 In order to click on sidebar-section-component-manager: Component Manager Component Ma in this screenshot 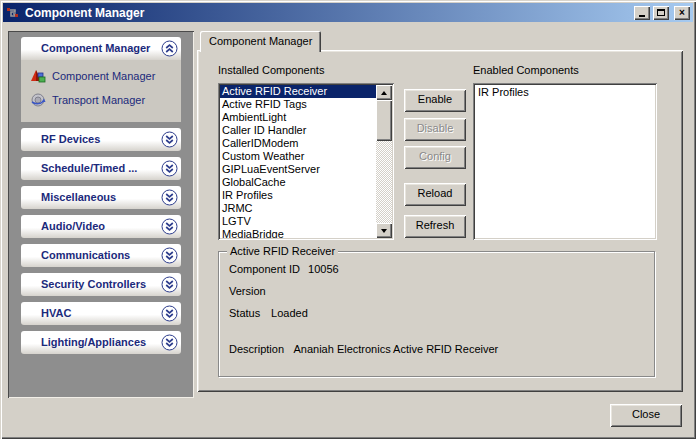, I will do `click(101, 80)`.